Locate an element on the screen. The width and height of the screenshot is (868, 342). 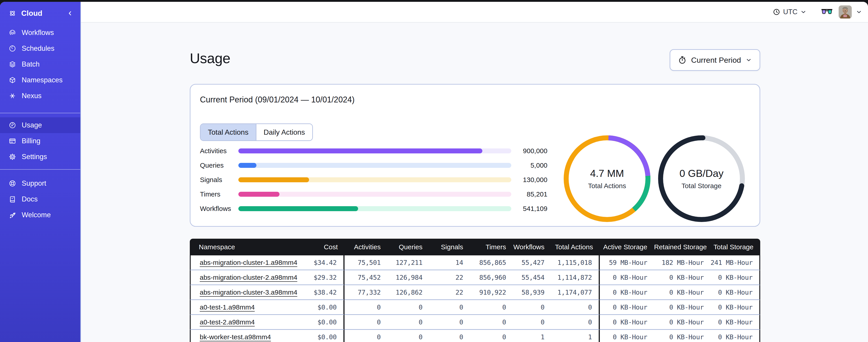
chevron-down-icon is located at coordinates (749, 60).